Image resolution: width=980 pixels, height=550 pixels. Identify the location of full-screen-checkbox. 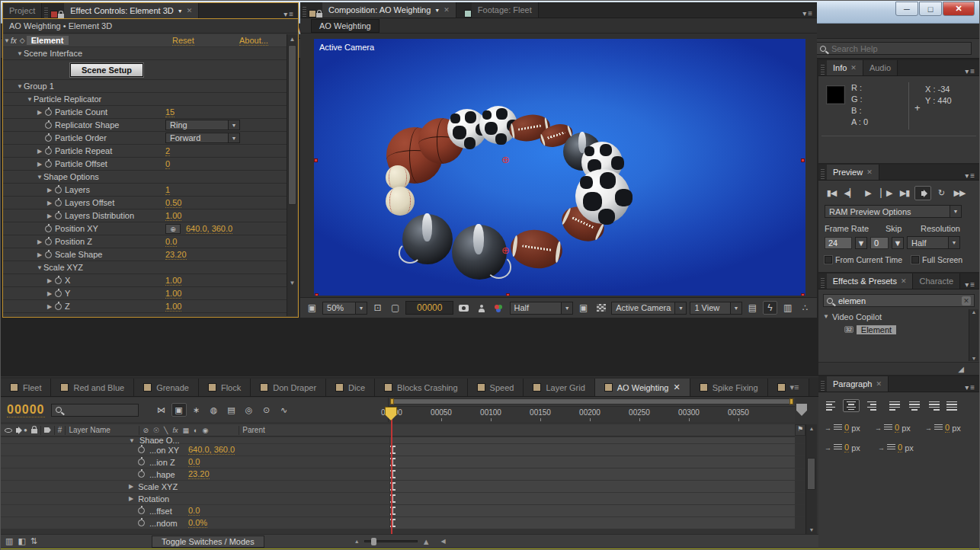
(915, 260).